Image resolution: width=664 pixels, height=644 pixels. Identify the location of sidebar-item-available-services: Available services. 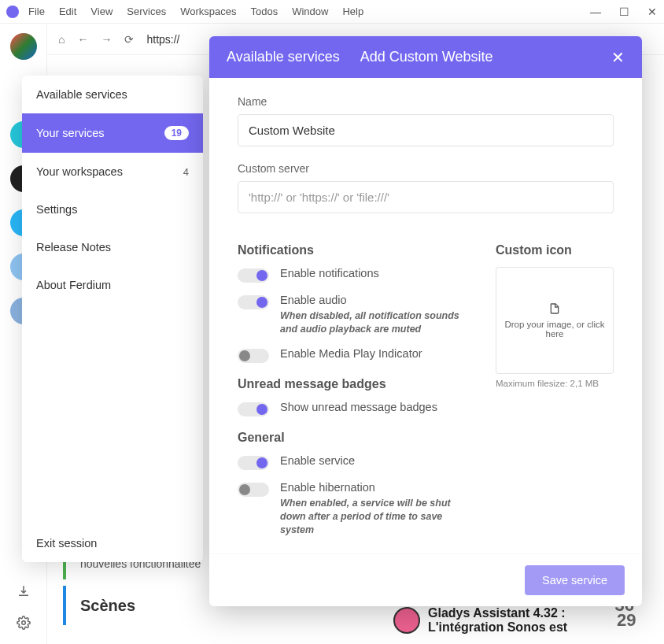
(113, 94).